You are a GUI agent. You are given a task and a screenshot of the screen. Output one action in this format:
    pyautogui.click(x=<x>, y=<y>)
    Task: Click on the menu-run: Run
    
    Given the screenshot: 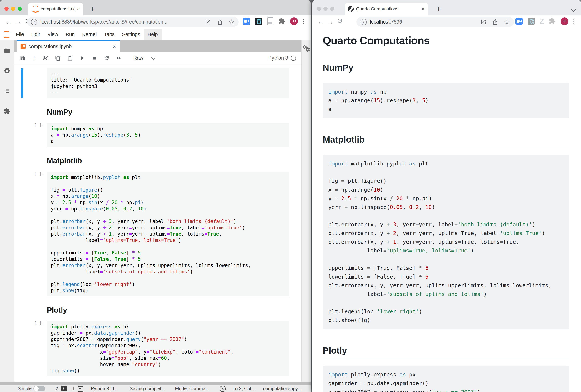 What is the action you would take?
    pyautogui.click(x=70, y=34)
    